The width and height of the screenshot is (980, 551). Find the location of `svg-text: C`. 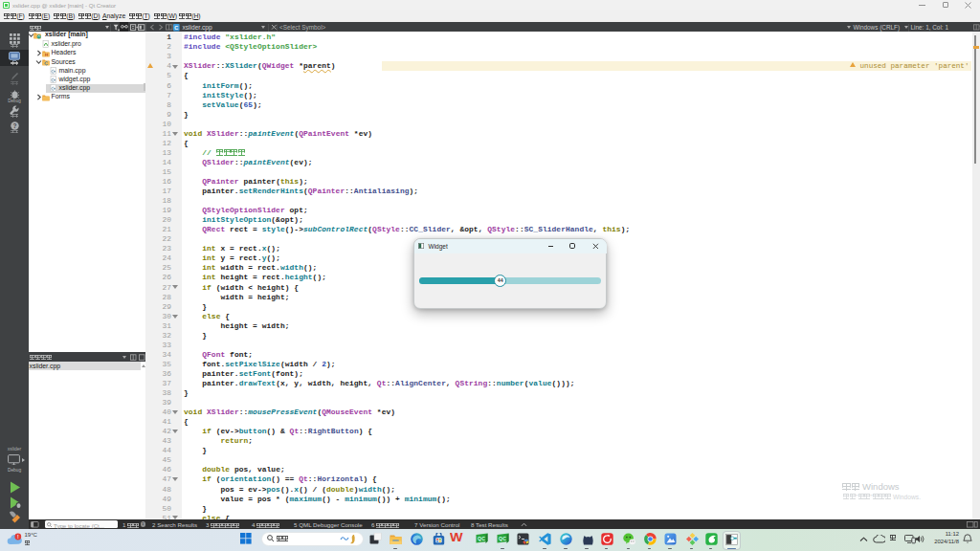

svg-text: C is located at coordinates (176, 27).